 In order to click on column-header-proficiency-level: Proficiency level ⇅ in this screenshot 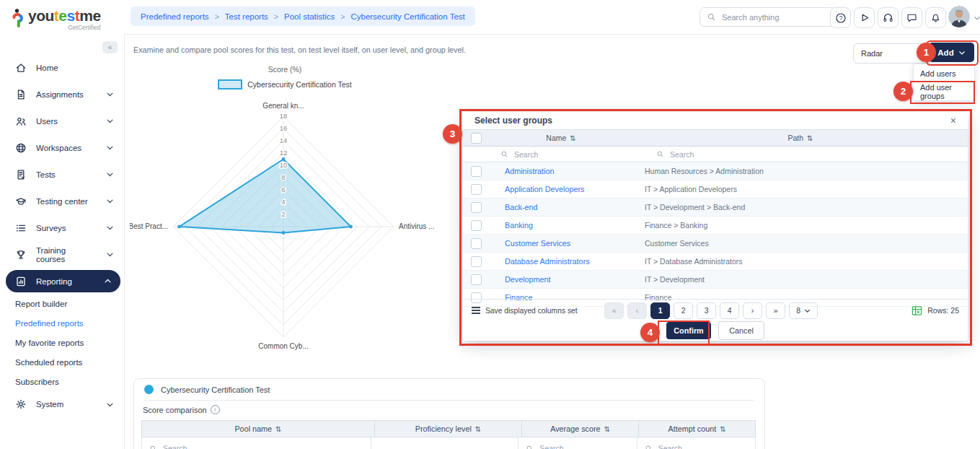, I will do `click(449, 429)`.